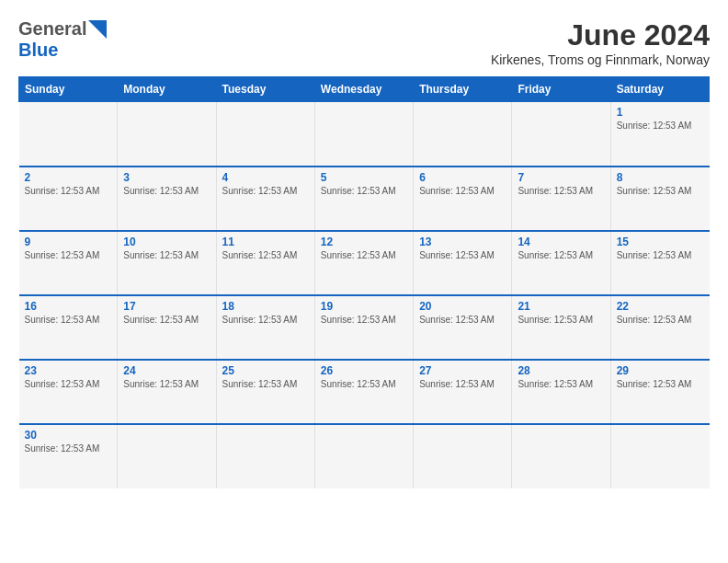 The image size is (728, 563). What do you see at coordinates (265, 327) in the screenshot?
I see `calendar-cell: 18Sunrise: 12:53 AM` at bounding box center [265, 327].